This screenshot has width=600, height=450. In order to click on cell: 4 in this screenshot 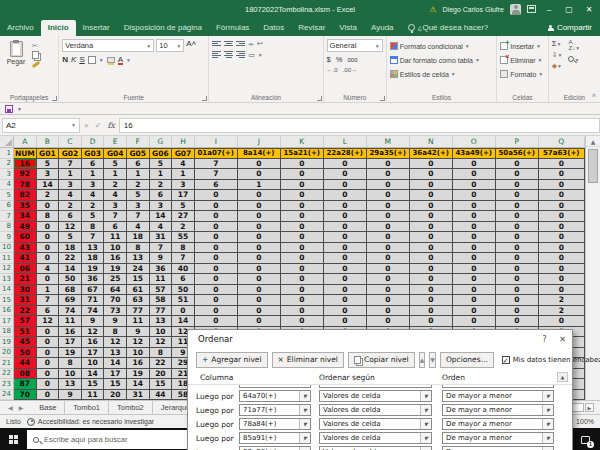, I will do `click(184, 164)`.